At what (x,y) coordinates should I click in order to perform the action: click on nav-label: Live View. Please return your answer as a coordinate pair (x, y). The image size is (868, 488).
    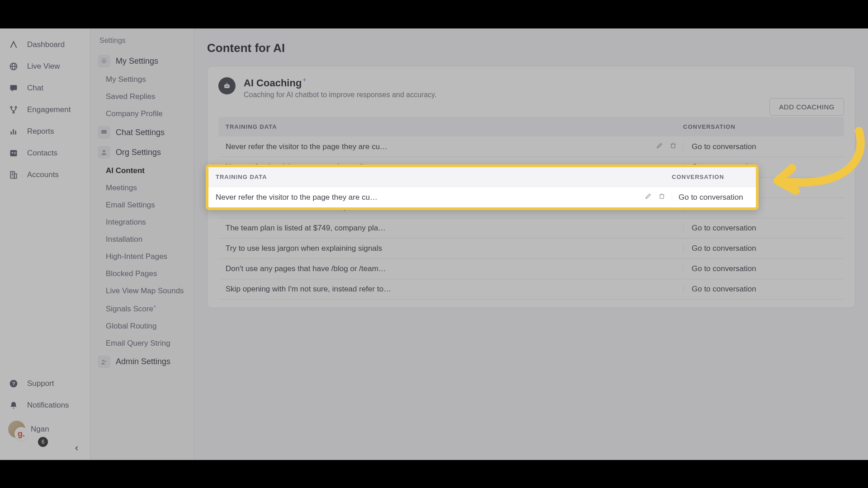
    Looking at the image, I should click on (43, 66).